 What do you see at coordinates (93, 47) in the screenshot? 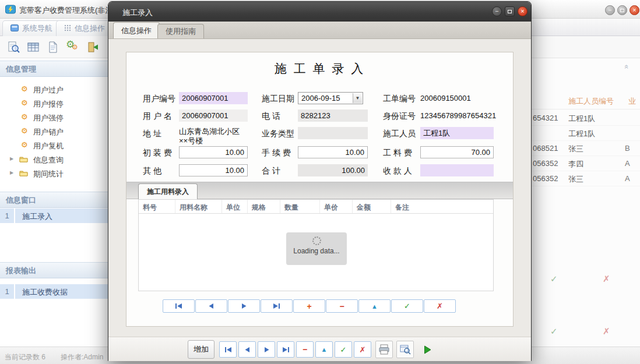
I see `exit-button` at bounding box center [93, 47].